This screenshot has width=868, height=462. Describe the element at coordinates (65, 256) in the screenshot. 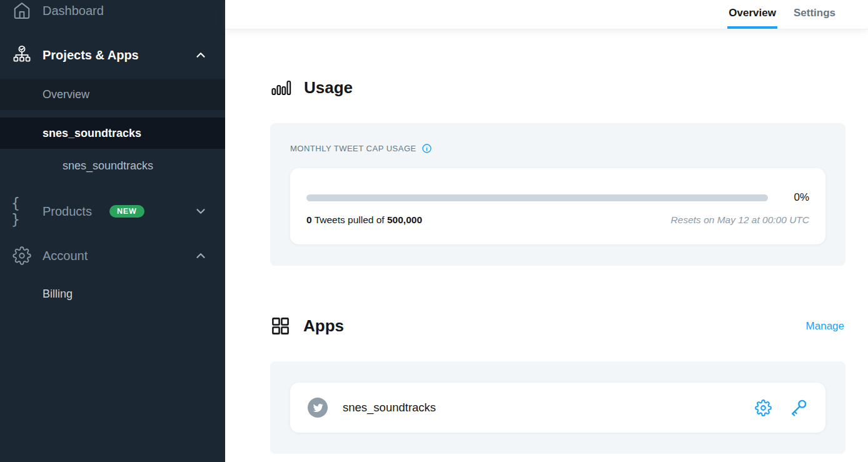

I see `sidebar-item-label: Account` at that location.